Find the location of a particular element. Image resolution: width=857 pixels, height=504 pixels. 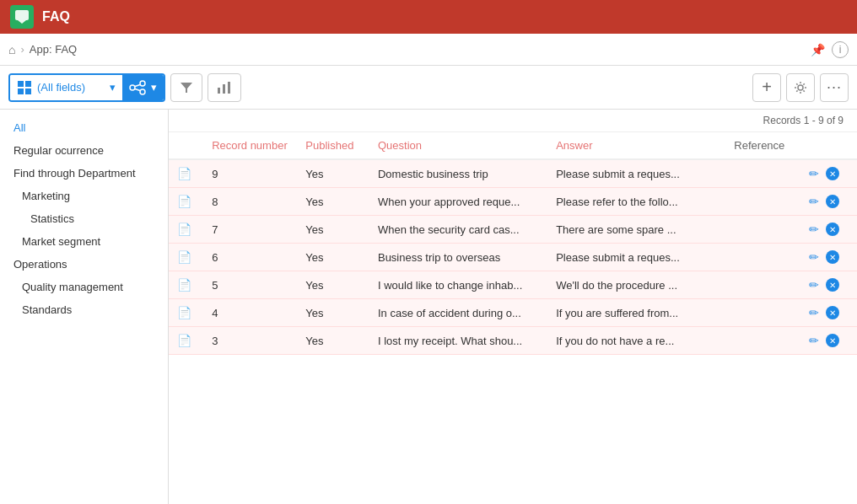

home-icon: ⌂ is located at coordinates (12, 50).